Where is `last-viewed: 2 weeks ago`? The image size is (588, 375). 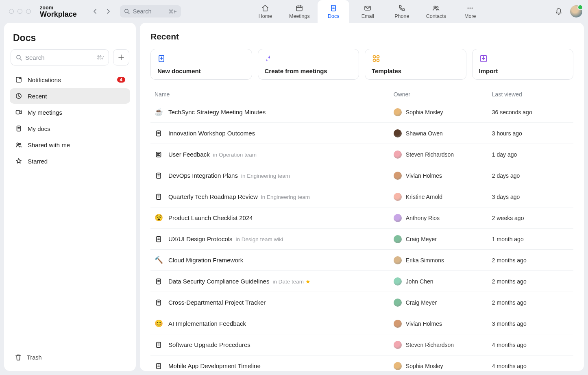 last-viewed: 2 weeks ago is located at coordinates (531, 218).